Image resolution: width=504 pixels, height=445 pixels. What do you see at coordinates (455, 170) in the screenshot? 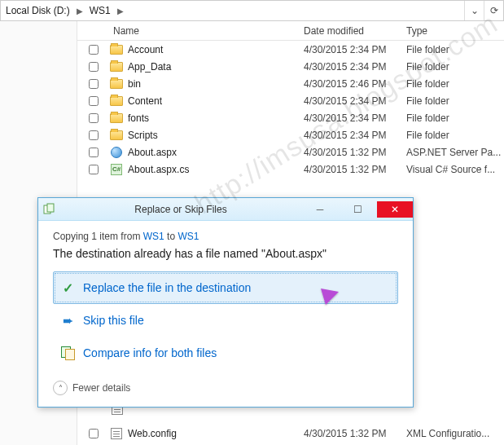
I see `file-type: Visual C# Source f...` at bounding box center [455, 170].